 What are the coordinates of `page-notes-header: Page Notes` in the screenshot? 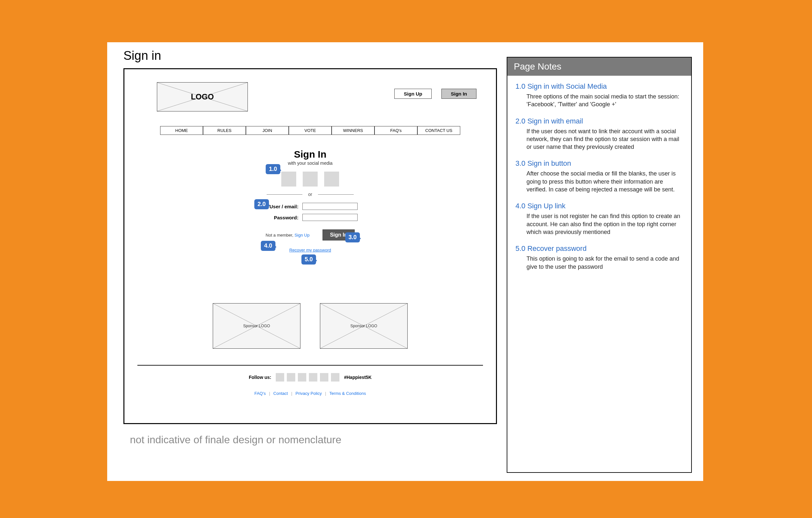 It's located at (600, 66).